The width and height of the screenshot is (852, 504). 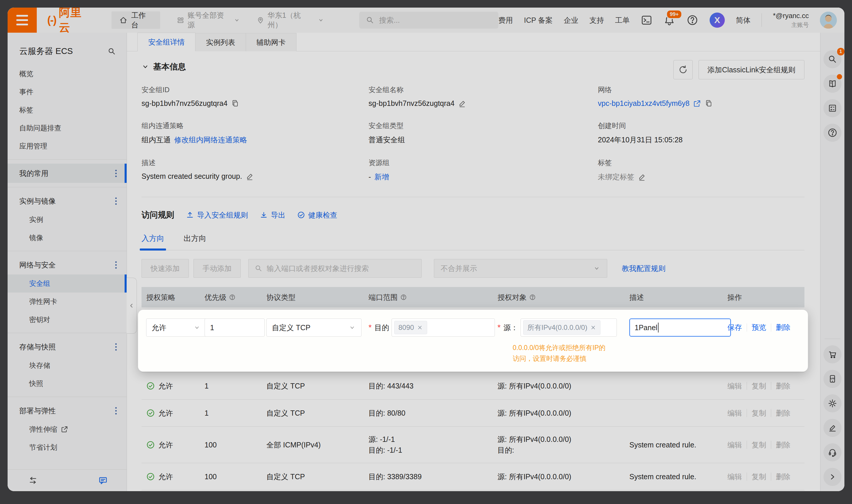 What do you see at coordinates (680, 327) in the screenshot?
I see `description-input: 1Panel` at bounding box center [680, 327].